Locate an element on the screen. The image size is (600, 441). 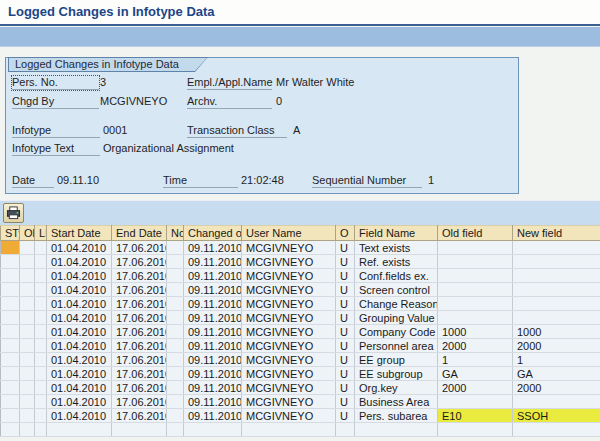
column-header: User Name is located at coordinates (289, 234).